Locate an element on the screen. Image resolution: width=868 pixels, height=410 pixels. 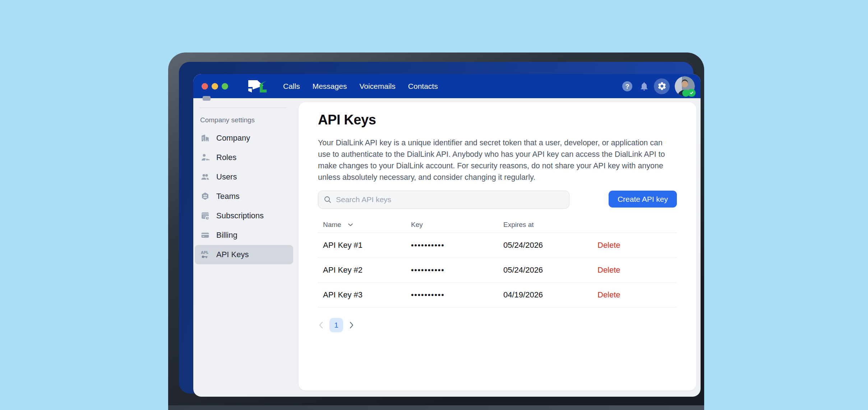
page-description: Your DialLink API key is a unique identi… is located at coordinates (495, 160).